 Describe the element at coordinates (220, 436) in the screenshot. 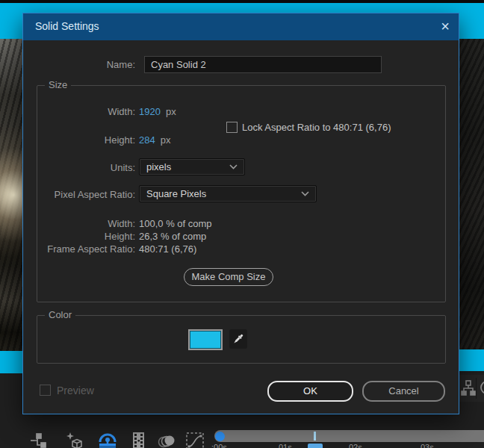

I see `scrollbar-handle` at that location.